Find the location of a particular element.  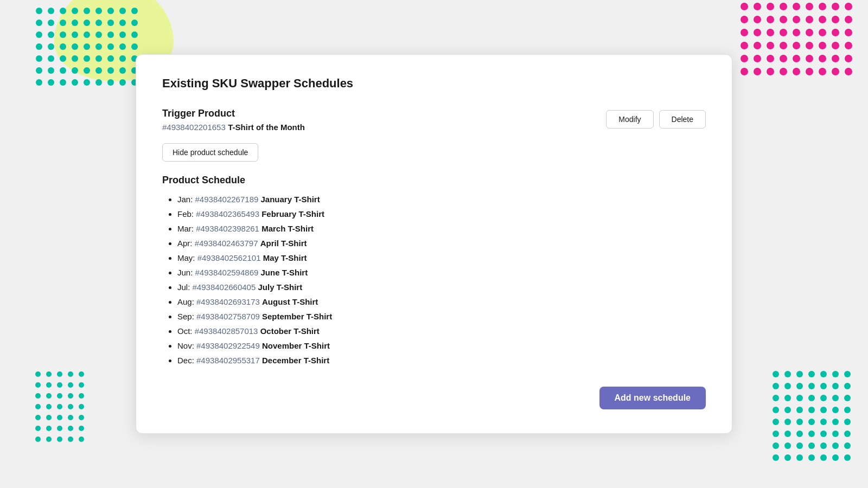

sku-id: #4938402267189 is located at coordinates (227, 200).